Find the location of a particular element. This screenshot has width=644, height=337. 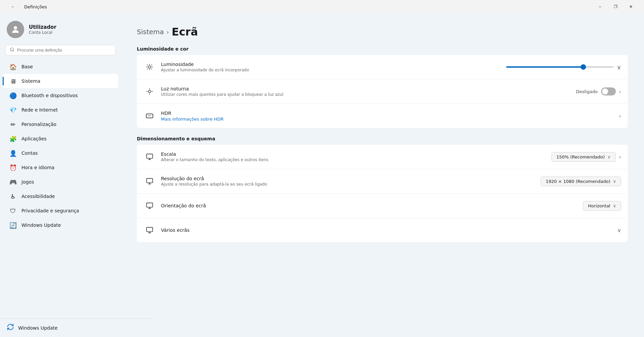

dropdown-escala: 150% (Recomendado) ∨ is located at coordinates (584, 157).